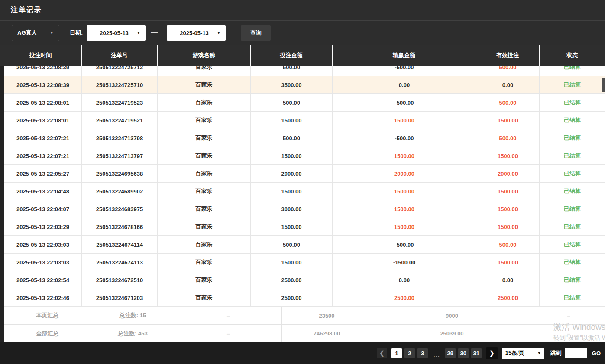  I want to click on cell-order-id: 250513224672510, so click(120, 280).